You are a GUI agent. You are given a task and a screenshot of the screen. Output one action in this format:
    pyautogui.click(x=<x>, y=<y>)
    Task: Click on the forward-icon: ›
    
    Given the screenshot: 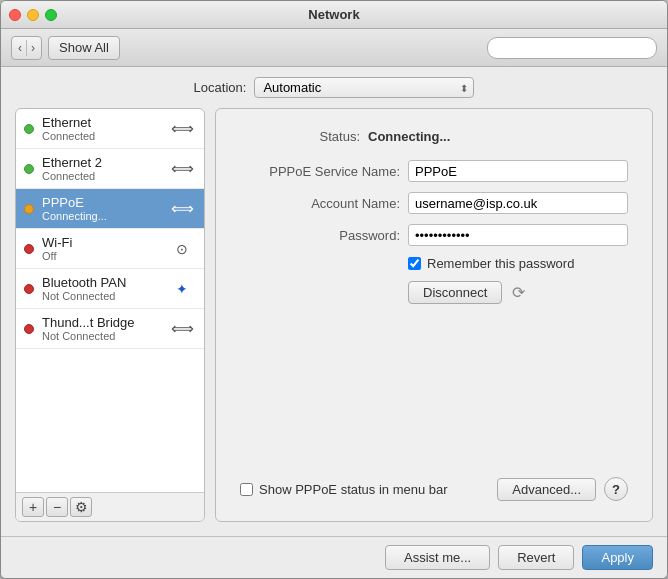 What is the action you would take?
    pyautogui.click(x=33, y=48)
    